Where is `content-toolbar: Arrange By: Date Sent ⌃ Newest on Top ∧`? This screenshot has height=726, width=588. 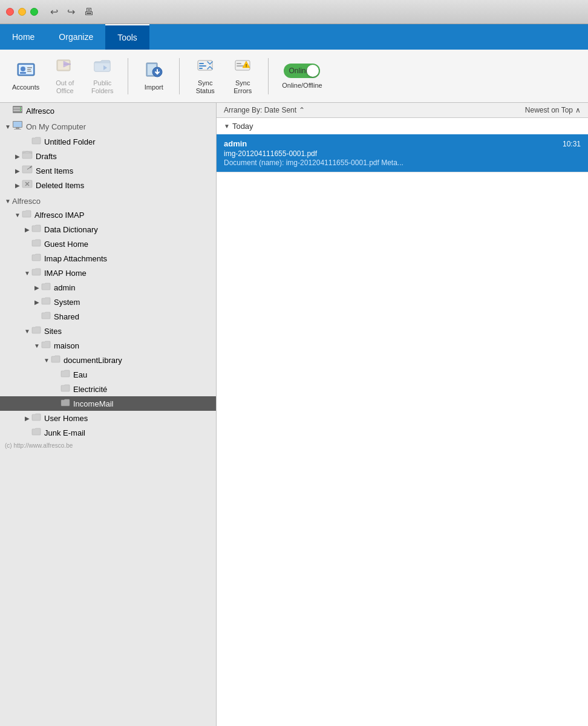 content-toolbar: Arrange By: Date Sent ⌃ Newest on Top ∧ is located at coordinates (402, 110).